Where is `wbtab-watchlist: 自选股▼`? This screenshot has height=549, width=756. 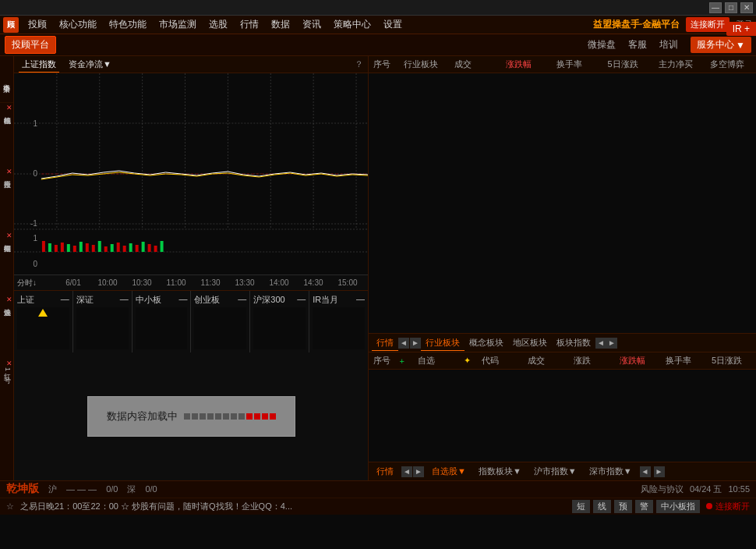 wbtab-watchlist: 自选股▼ is located at coordinates (449, 471).